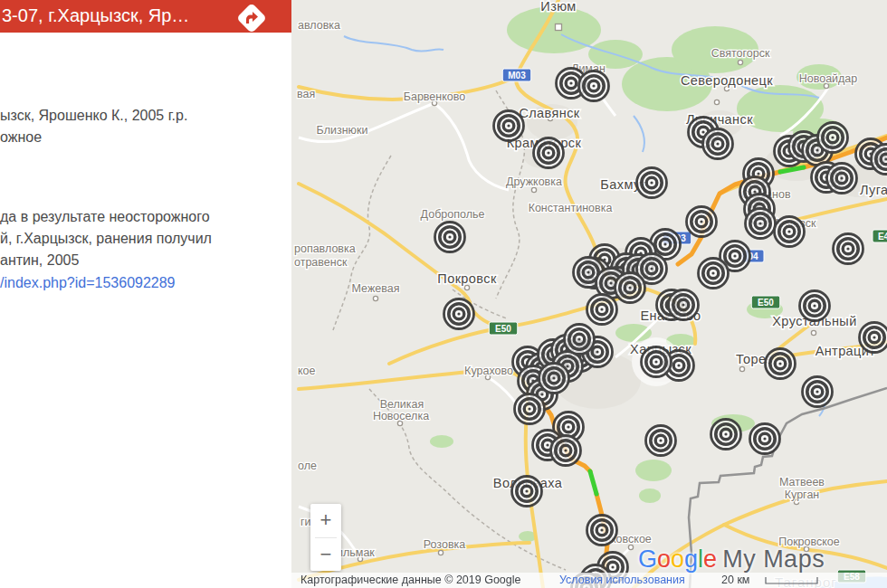 Image resolution: width=887 pixels, height=588 pixels. Describe the element at coordinates (829, 79) in the screenshot. I see `map-label: Новоайдар` at that location.